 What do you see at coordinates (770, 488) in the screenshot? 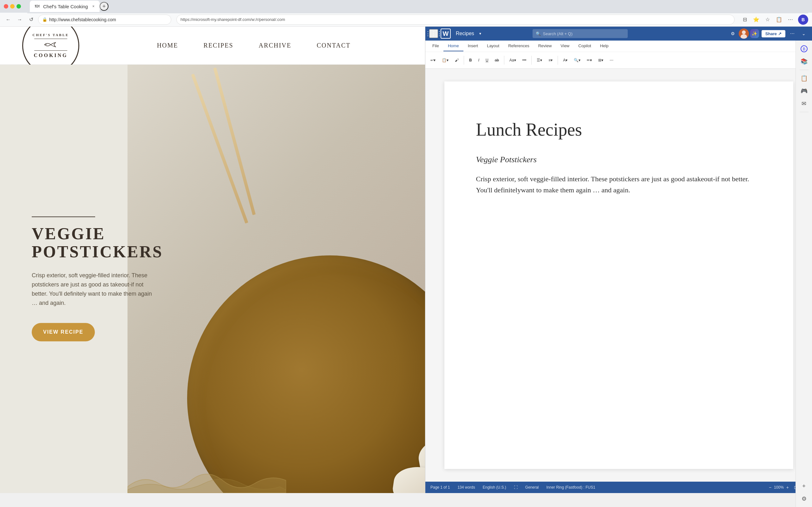
I see `zoom-out-button: −` at bounding box center [770, 488].